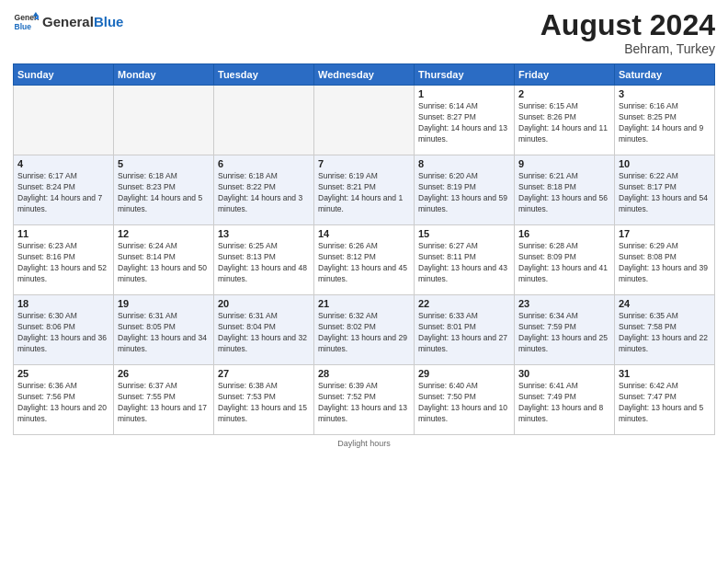 The height and width of the screenshot is (563, 728). What do you see at coordinates (564, 373) in the screenshot?
I see `day-number: 30` at bounding box center [564, 373].